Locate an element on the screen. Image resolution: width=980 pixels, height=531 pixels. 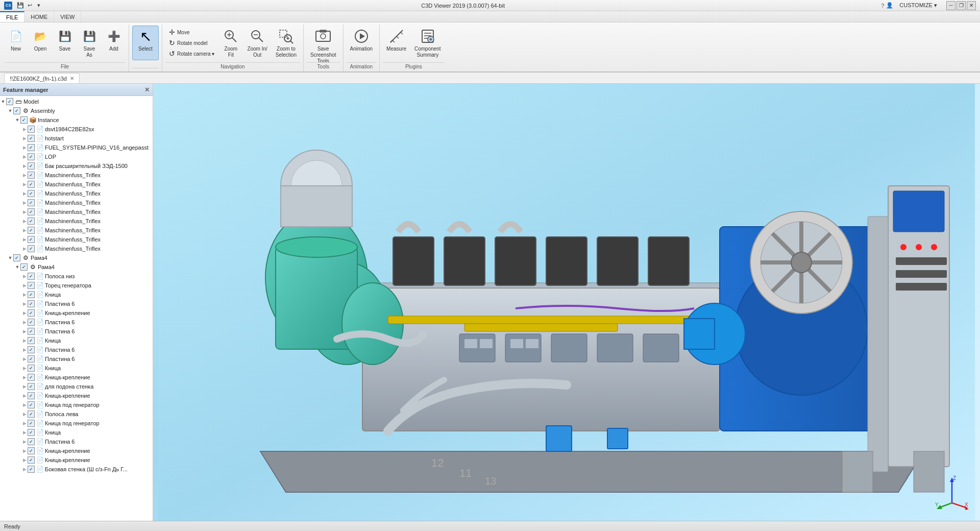
feature-panel-close-btn: ✕ is located at coordinates (147, 90).